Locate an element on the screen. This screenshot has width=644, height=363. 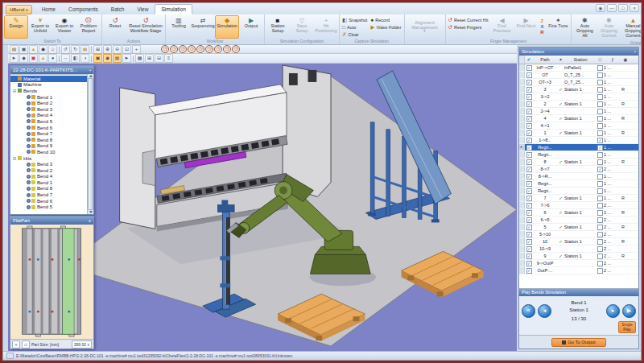
open-icon: ▤ is located at coordinates (14, 50).